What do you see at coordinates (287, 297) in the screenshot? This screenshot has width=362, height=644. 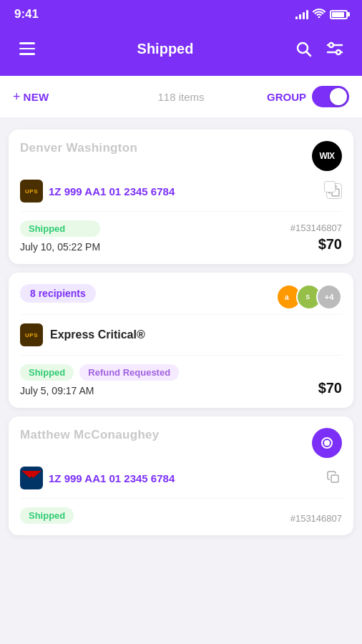 I see `svg-text: a` at bounding box center [287, 297].